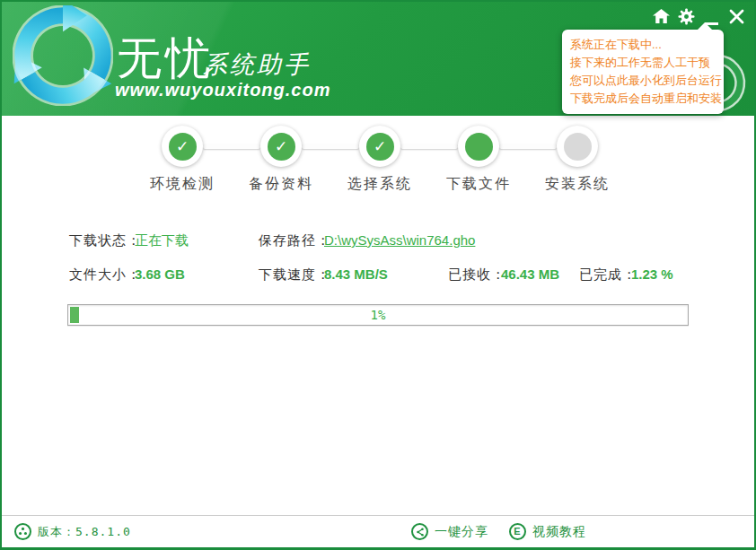 This screenshot has width=756, height=550. I want to click on step-select-system: ✓ 选择系统, so click(380, 160).